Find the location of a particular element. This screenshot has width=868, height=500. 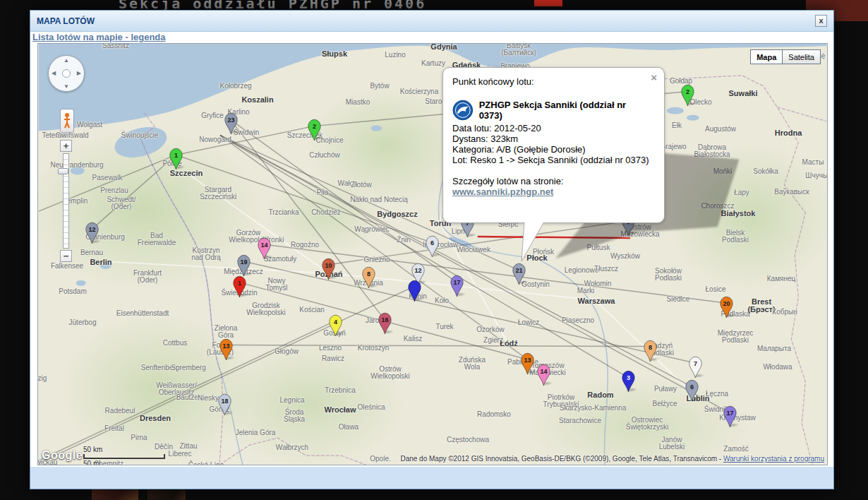

pan-right-icon: ▶ is located at coordinates (79, 73).